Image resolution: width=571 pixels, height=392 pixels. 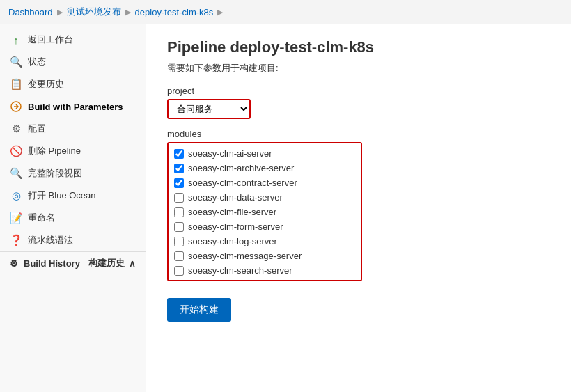 What do you see at coordinates (50, 240) in the screenshot?
I see `sidebar-label-pipeline-syntax: 流水线语法` at bounding box center [50, 240].